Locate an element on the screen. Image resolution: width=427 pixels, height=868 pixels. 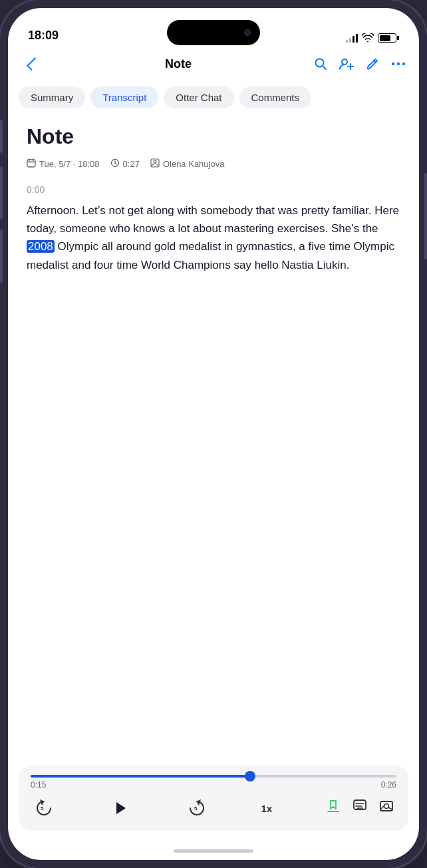
transcript-highlight: 2008 is located at coordinates (41, 246).